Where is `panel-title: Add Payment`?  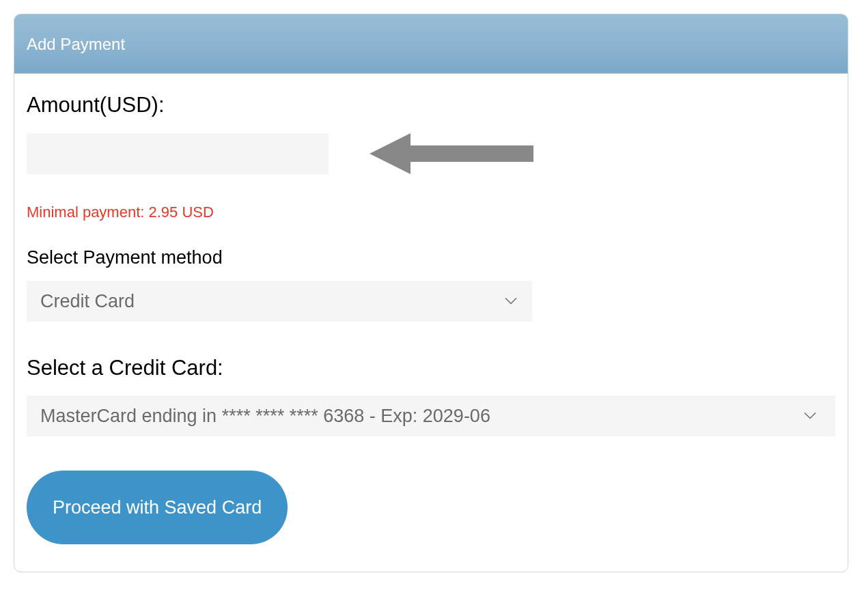
panel-title: Add Payment is located at coordinates (431, 44).